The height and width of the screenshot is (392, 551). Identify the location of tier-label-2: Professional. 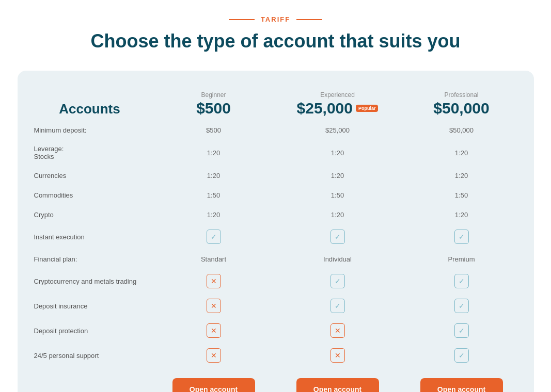
(461, 95).